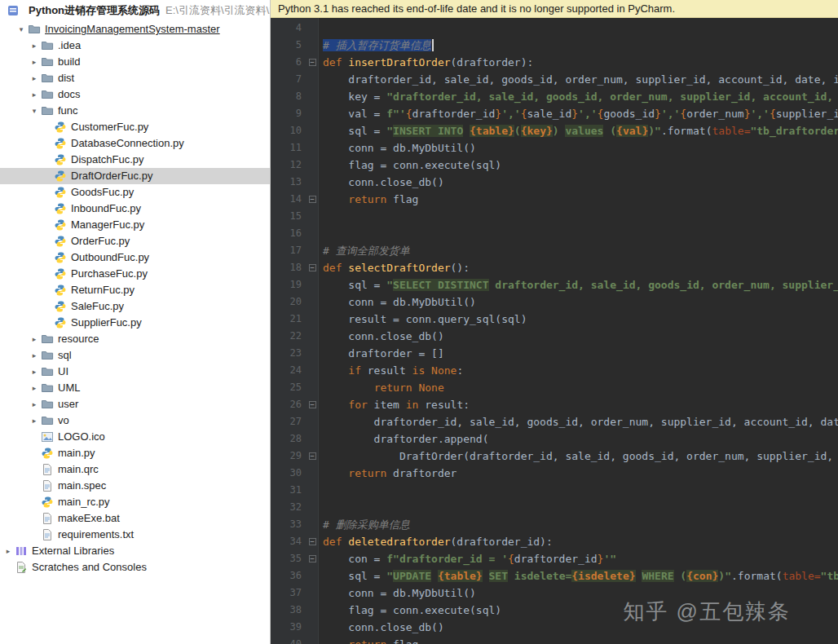  Describe the element at coordinates (554, 233) in the screenshot. I see `code-line-16: 16` at that location.